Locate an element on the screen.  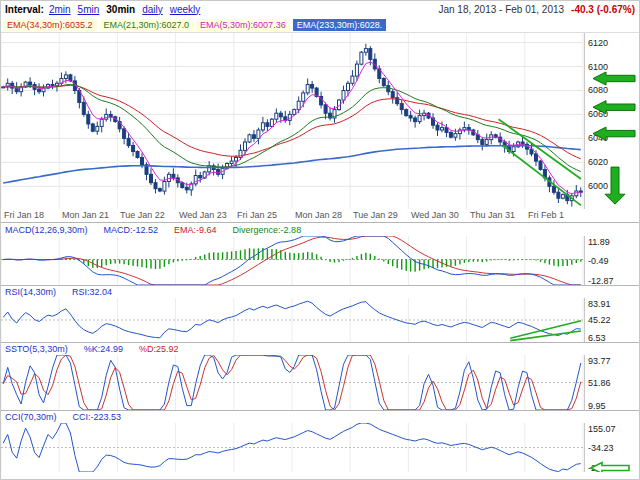
toolbar: Interval: 2min5min30mindailyweekly Jan 1… is located at coordinates (320, 9).